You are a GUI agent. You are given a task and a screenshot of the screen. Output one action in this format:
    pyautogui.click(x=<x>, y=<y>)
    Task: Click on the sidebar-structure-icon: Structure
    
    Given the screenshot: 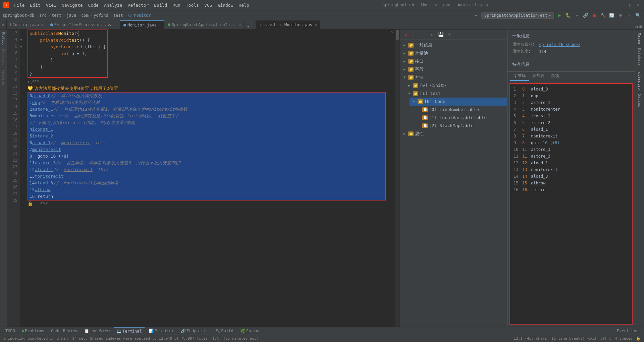 What is the action you would take?
    pyautogui.click(x=3, y=57)
    